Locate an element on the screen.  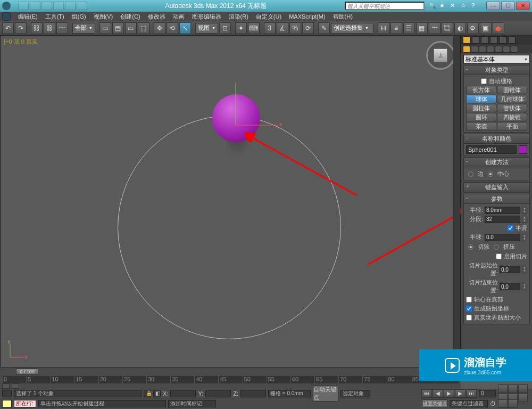
display-tab-icon is located at coordinates (503, 40).